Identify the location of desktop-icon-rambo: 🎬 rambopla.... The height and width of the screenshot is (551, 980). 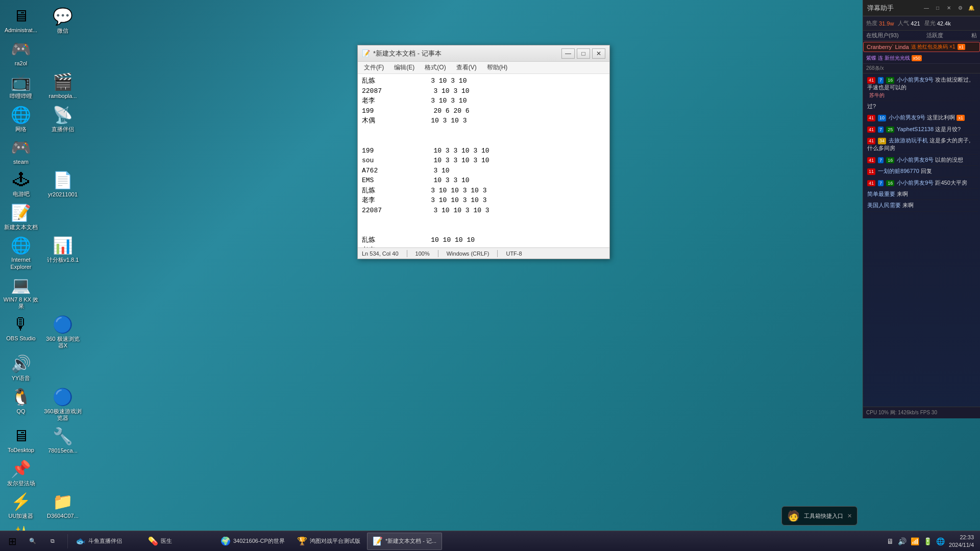
(63, 86).